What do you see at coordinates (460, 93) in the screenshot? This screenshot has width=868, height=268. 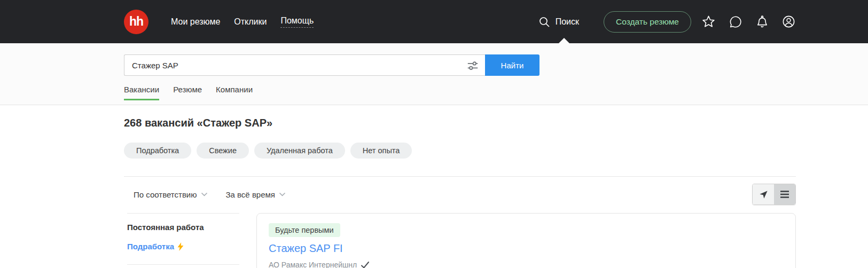 I see `search-tabs: Вакансии Резюме Компании` at bounding box center [460, 93].